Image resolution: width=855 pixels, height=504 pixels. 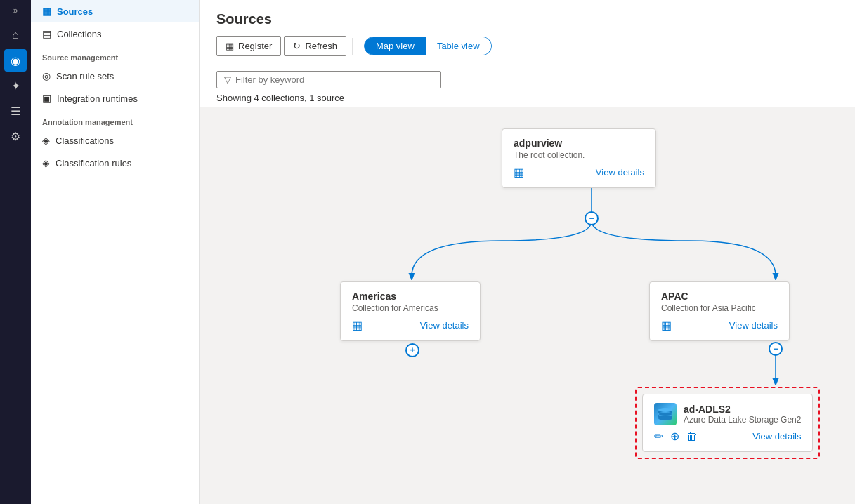 I want to click on apac-collapse-btn: −, so click(x=776, y=349).